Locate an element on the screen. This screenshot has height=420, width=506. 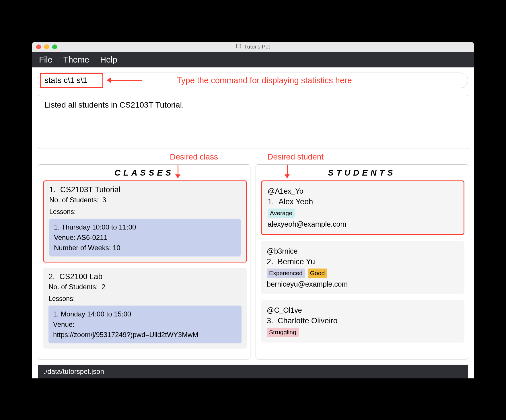
student-name: 3. Charlotte Oliveiro is located at coordinates (363, 321).